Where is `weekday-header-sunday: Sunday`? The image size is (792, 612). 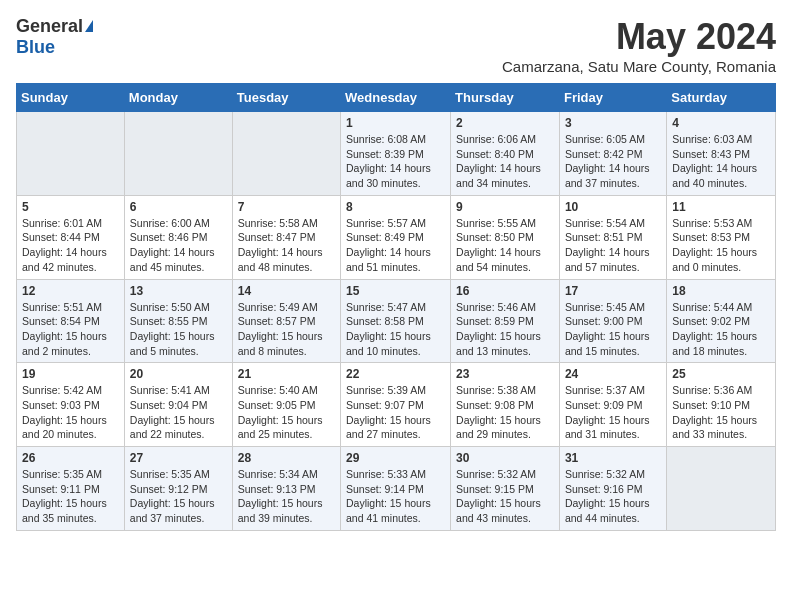
weekday-header-sunday: Sunday is located at coordinates (71, 98).